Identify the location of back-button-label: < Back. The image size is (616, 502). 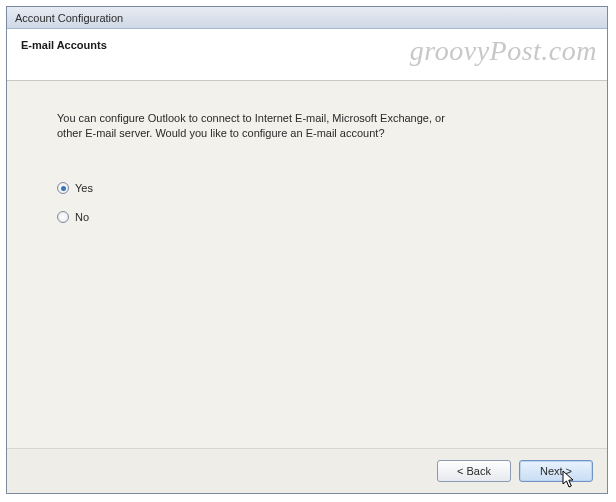
(474, 471).